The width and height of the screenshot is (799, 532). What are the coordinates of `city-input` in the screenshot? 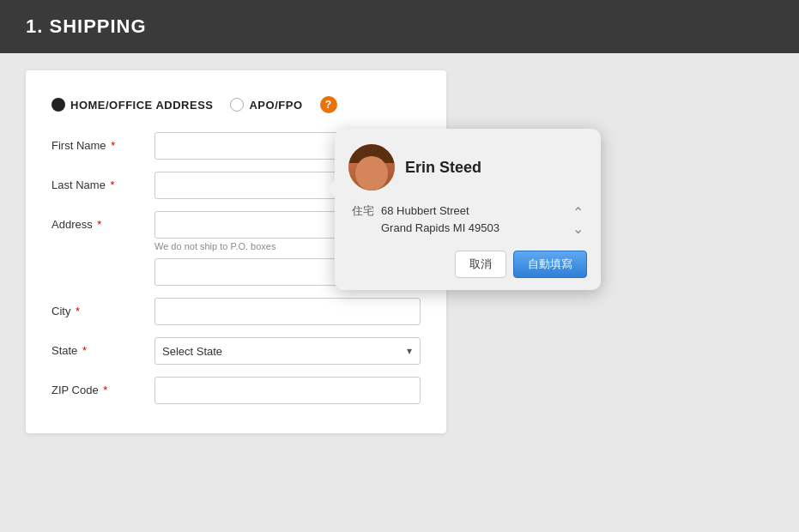 It's located at (288, 311).